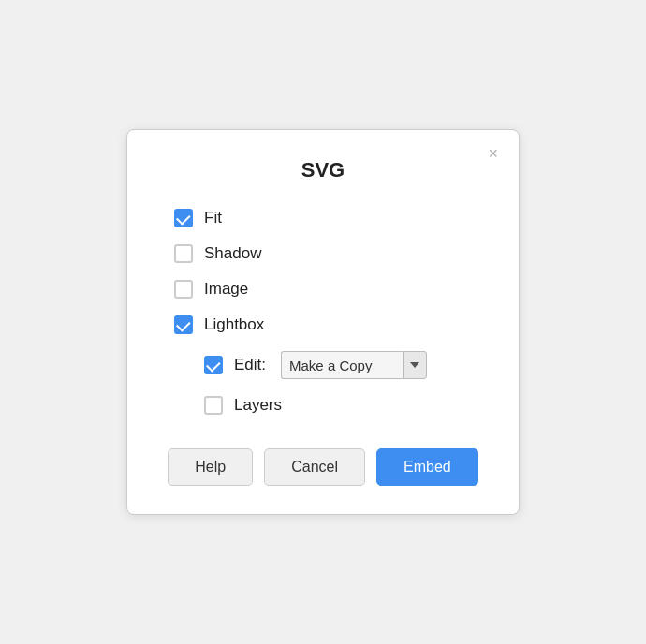 This screenshot has height=644, width=646. I want to click on cancel-button: Cancel, so click(315, 467).